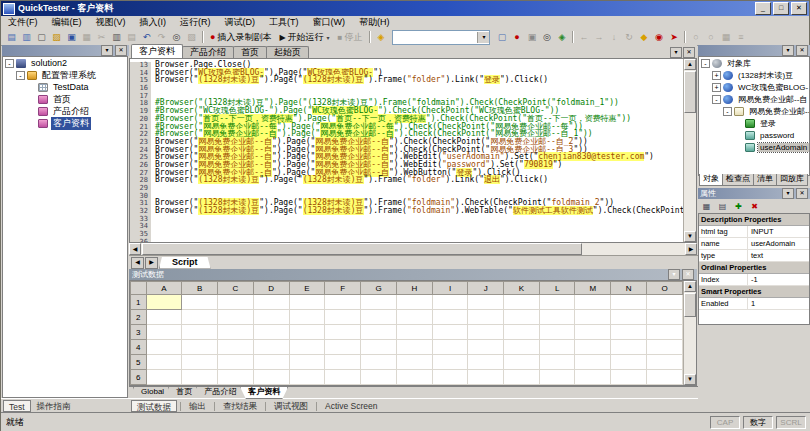  Describe the element at coordinates (307, 332) in the screenshot. I see `sheet-cell-E3` at that location.